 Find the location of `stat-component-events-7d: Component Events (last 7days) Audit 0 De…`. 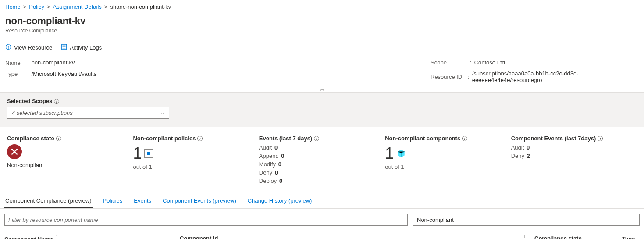

stat-component-events-7d: Component Events (last 7days) Audit 0 De… is located at coordinates (574, 161).